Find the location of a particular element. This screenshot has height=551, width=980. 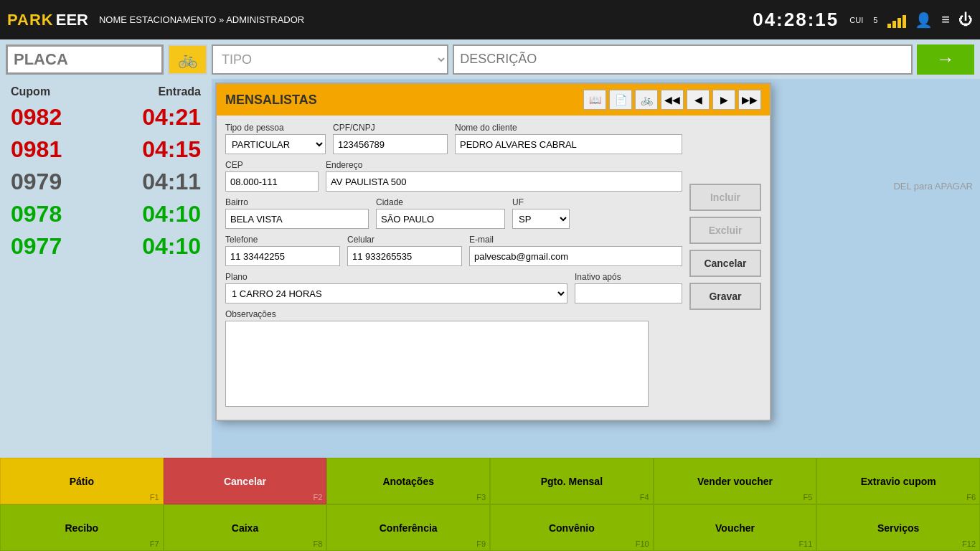

btn-pgto-mensal: Pgto. Mensal F4 is located at coordinates (572, 481).